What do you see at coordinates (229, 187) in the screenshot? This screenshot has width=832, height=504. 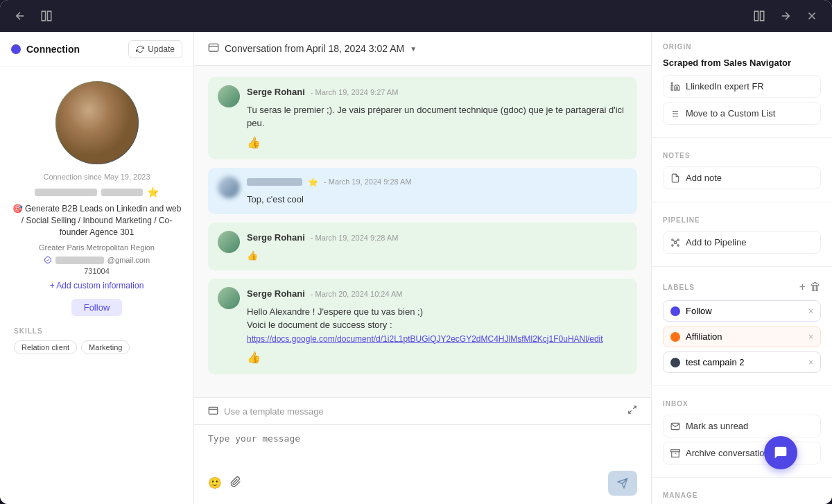 I see `sender-avatar-other` at bounding box center [229, 187].